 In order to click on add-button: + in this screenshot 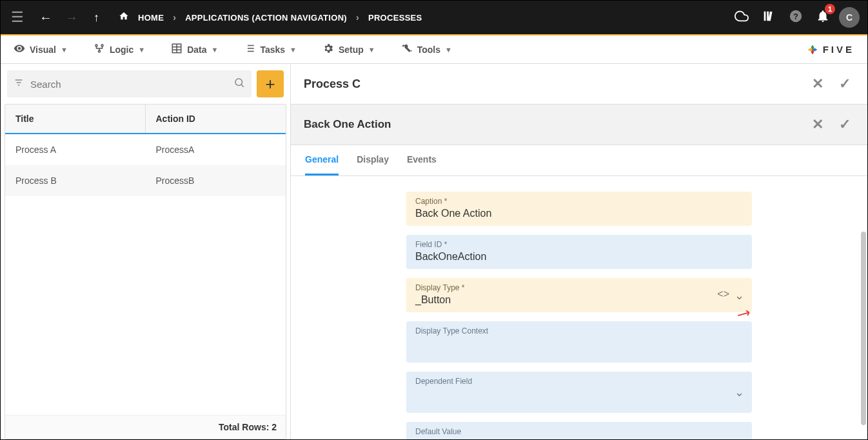, I will do `click(270, 84)`.